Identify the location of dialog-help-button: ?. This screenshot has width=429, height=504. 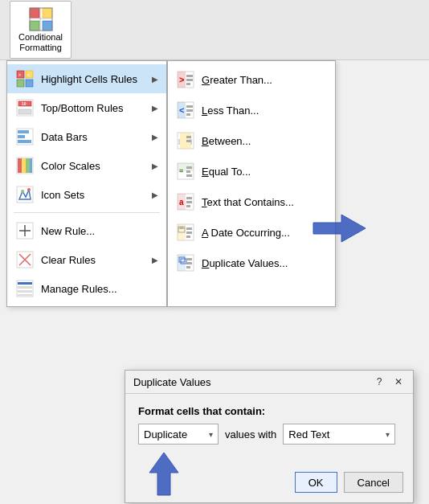
(379, 382).